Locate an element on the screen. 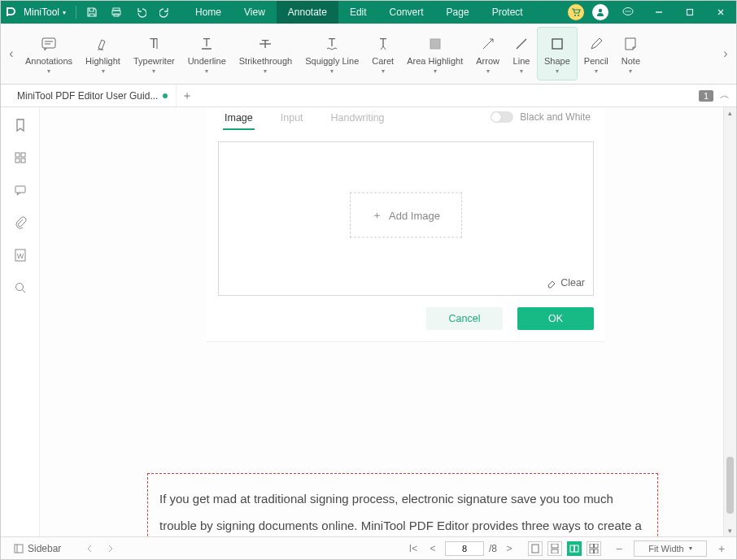 This screenshot has width=737, height=560. clear-button: Clear is located at coordinates (565, 283).